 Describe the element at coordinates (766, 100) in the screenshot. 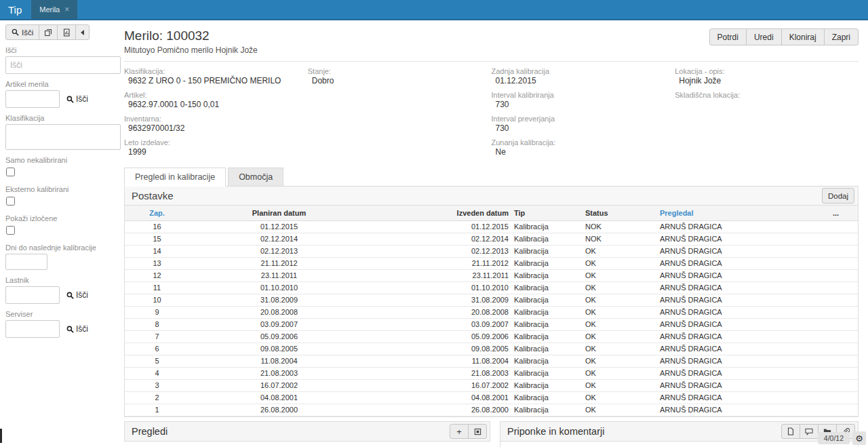

I see `detail-field: Skladiščna lokacija:` at that location.